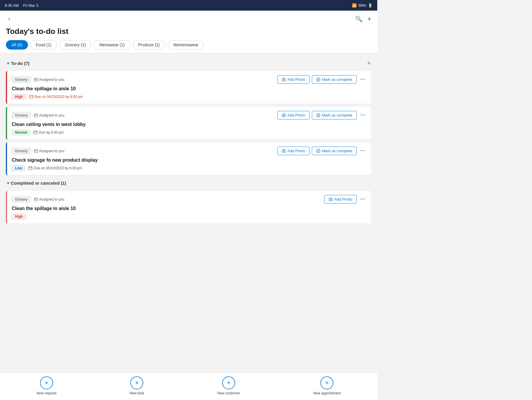 The width and height of the screenshot is (532, 400). What do you see at coordinates (189, 124) in the screenshot?
I see `task-title: Clean ceiling vents in west lobby` at bounding box center [189, 124].